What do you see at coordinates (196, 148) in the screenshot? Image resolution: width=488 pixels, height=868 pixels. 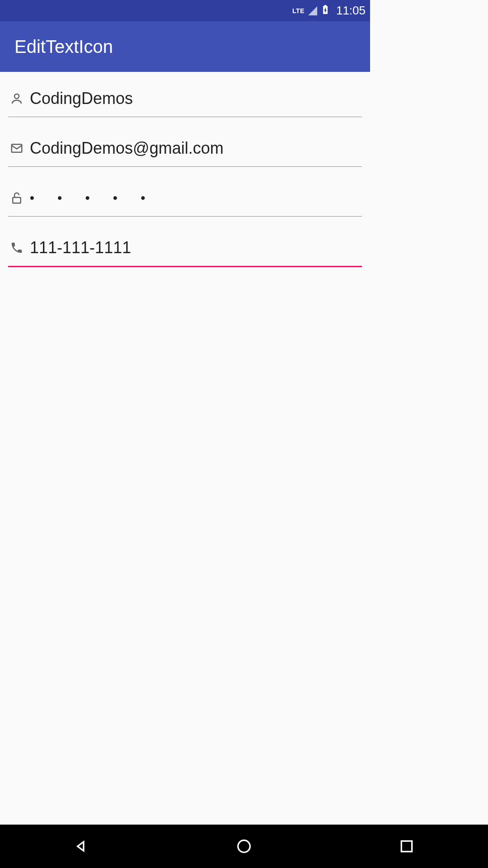 I see `email-field` at bounding box center [196, 148].